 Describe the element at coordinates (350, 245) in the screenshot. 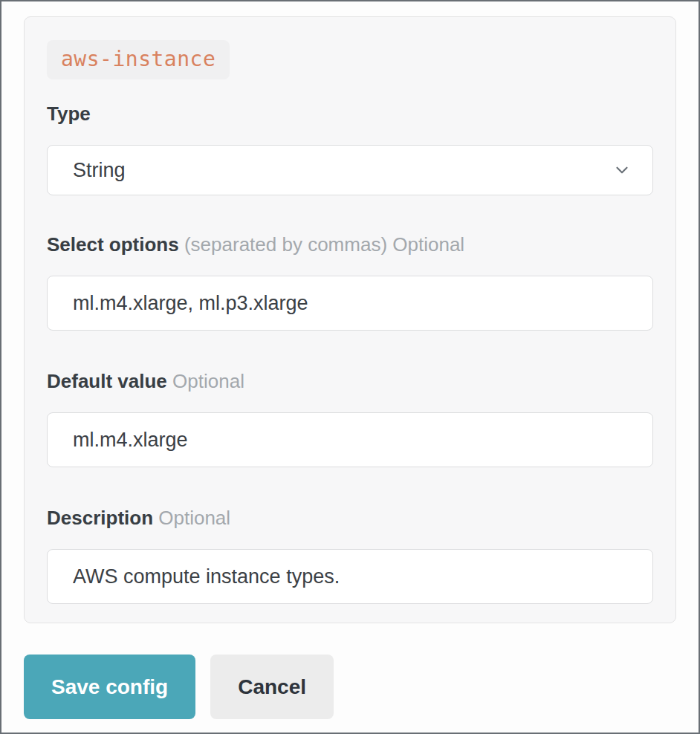

I see `select-options-label: Select options (separated by commas) Opt…` at that location.